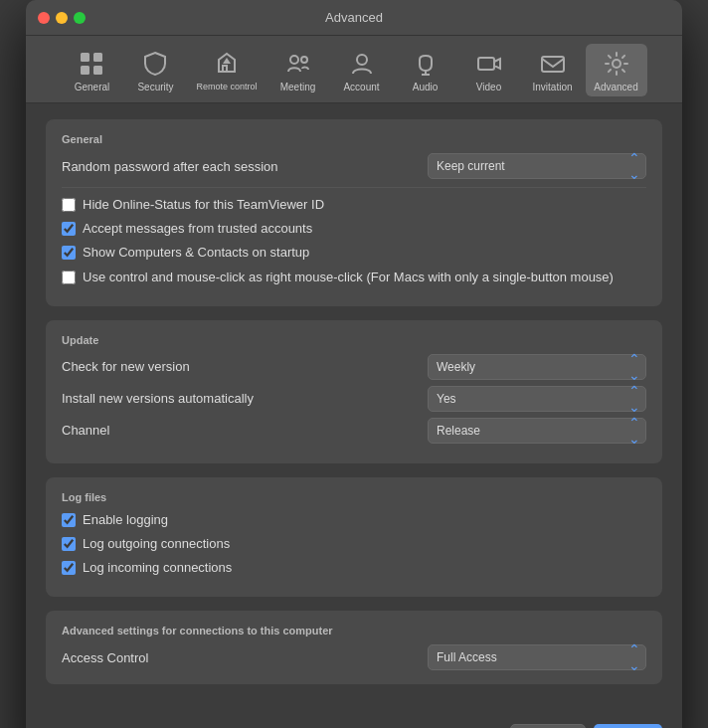  I want to click on log-outgoing-label: Log outgoing connections, so click(156, 544).